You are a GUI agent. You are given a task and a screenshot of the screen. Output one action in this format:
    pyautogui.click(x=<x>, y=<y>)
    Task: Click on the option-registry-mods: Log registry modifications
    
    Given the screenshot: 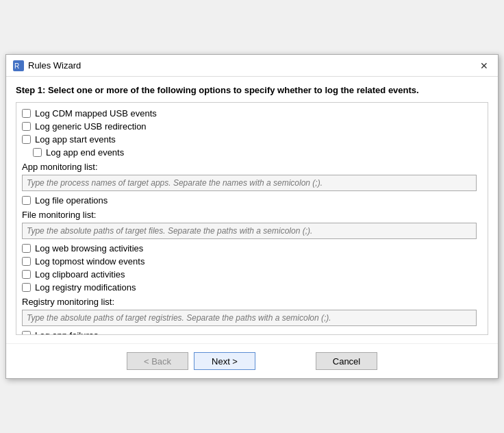 What is the action you would take?
    pyautogui.click(x=252, y=288)
    